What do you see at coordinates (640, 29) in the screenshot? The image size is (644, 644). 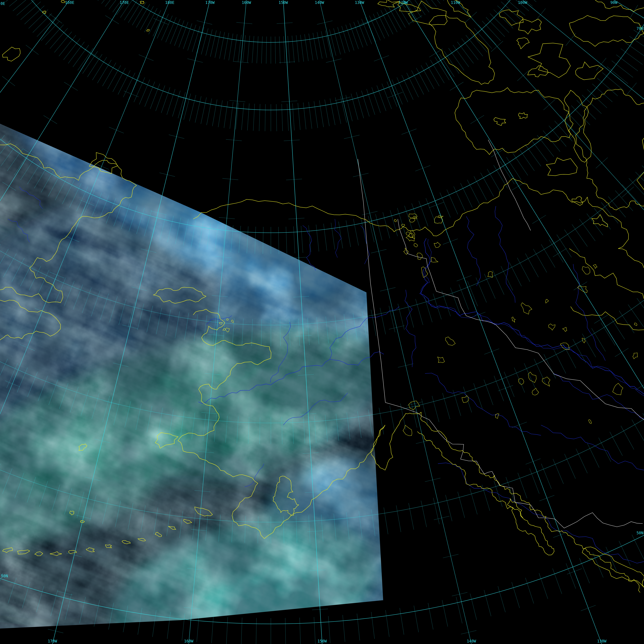 I see `graticule-label: 70N` at bounding box center [640, 29].